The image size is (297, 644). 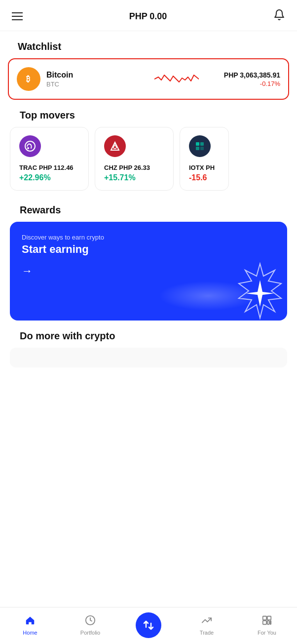 What do you see at coordinates (56, 168) in the screenshot?
I see `trac-price: PHP 112.46` at bounding box center [56, 168].